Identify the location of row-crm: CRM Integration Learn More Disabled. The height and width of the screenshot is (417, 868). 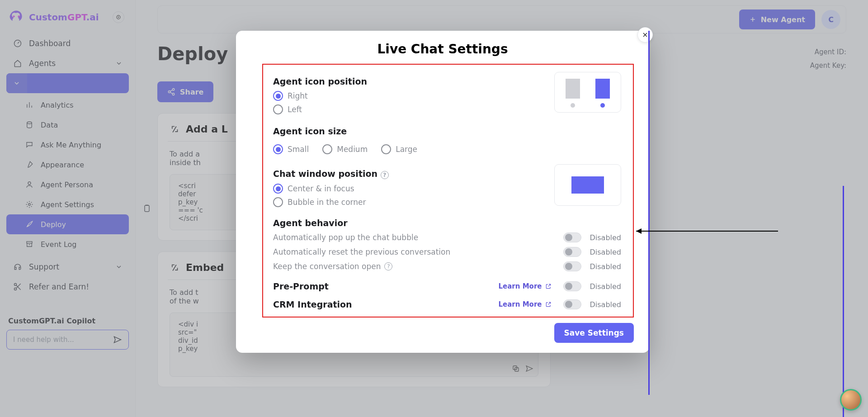
(447, 304).